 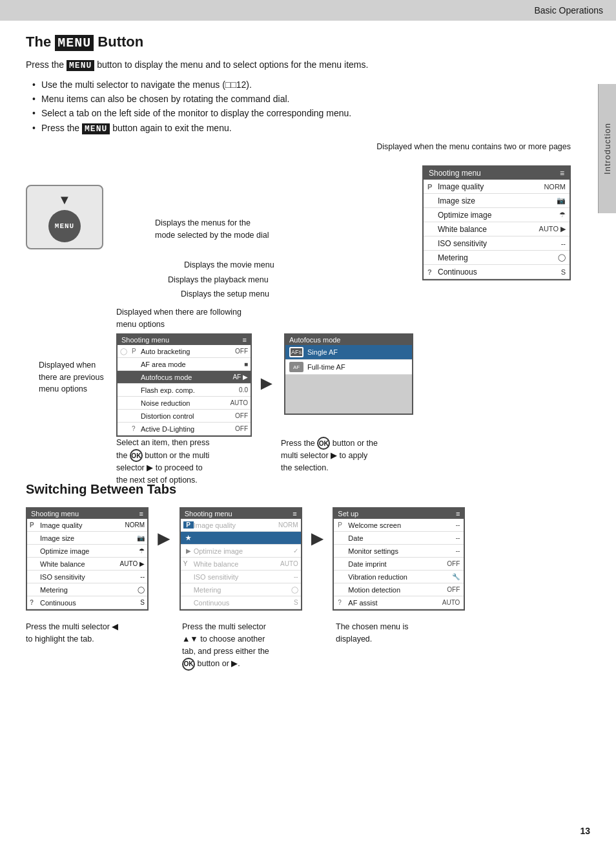 I want to click on af-menu-title: Autofocus mode, so click(x=349, y=340).